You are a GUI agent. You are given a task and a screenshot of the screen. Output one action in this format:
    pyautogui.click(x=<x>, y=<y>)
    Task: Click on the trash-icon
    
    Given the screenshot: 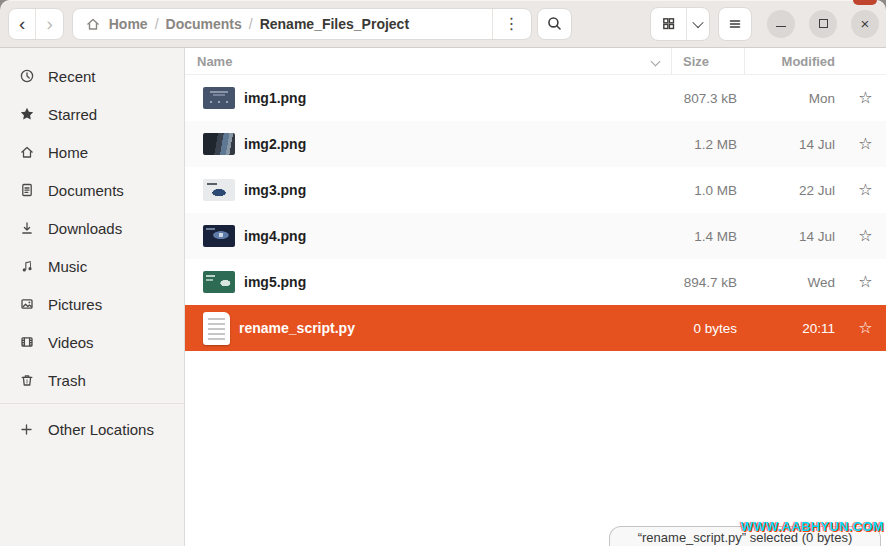 What is the action you would take?
    pyautogui.click(x=26, y=380)
    